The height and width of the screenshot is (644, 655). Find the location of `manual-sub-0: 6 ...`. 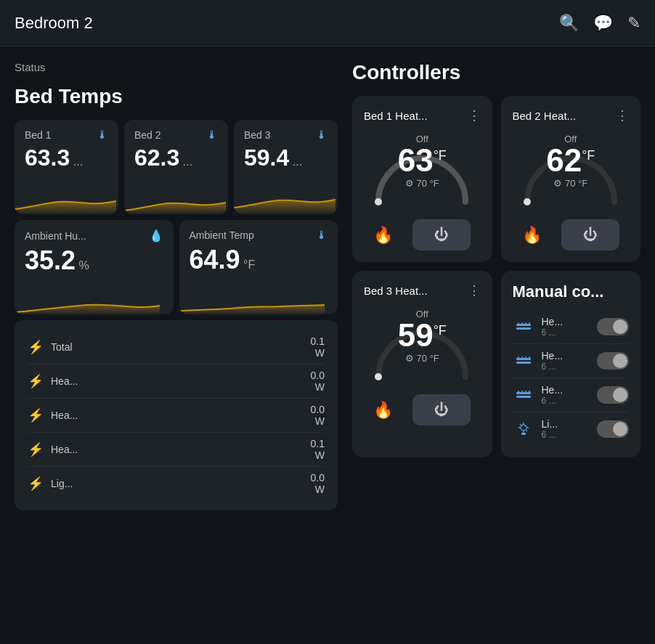

manual-sub-0: 6 ... is located at coordinates (566, 333).